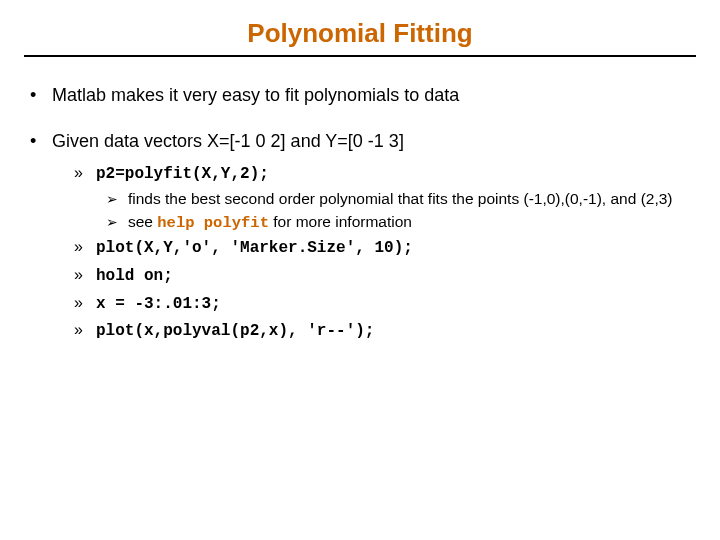 The width and height of the screenshot is (720, 540). What do you see at coordinates (360, 95) in the screenshot?
I see `bullet-intro: Matlab makes it very easy to fit polynom…` at bounding box center [360, 95].